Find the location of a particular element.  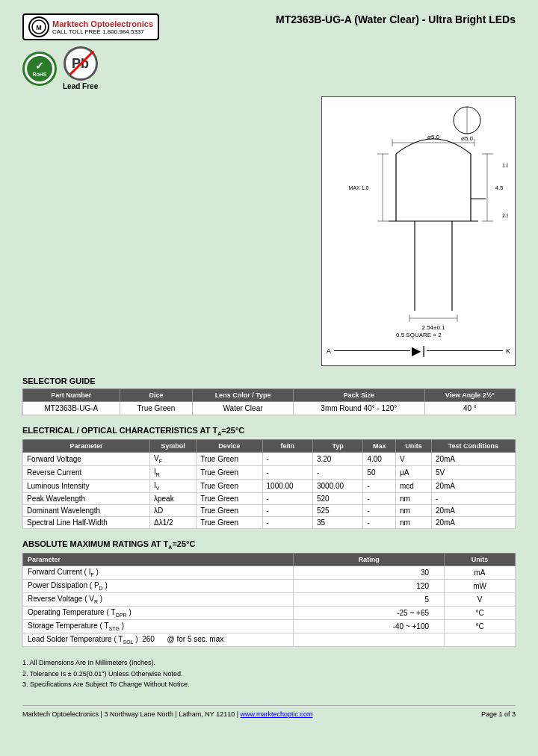

selector-col-3: Lens Color / Type is located at coordinates (244, 396).